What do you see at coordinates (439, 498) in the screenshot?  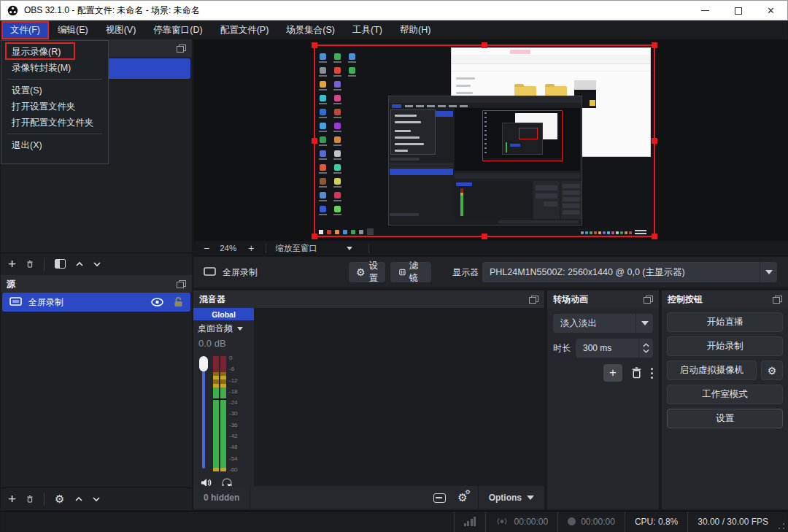 I see `layout-toggle-icon` at bounding box center [439, 498].